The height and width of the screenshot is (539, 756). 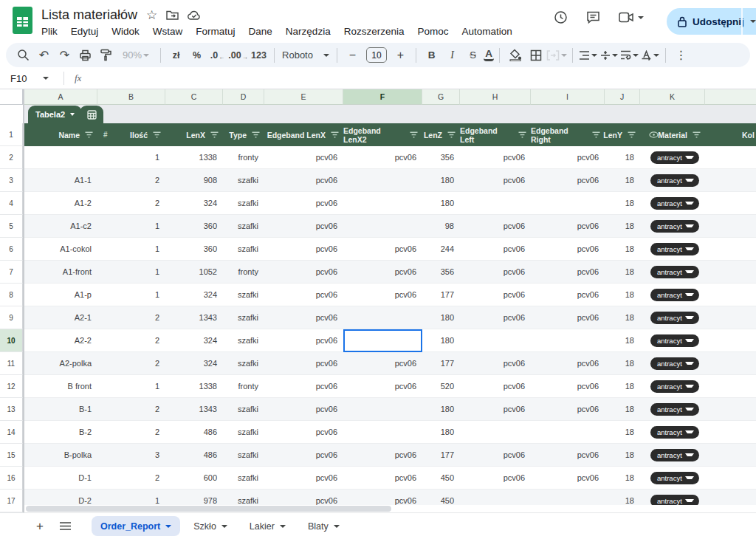 I want to click on cell-H10, so click(x=495, y=340).